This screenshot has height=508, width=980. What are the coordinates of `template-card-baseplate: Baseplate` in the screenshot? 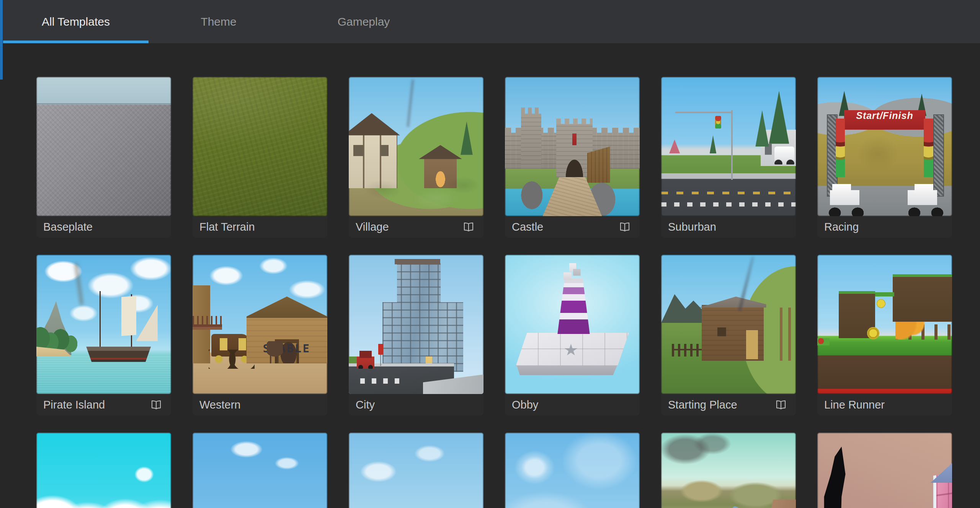 It's located at (104, 157).